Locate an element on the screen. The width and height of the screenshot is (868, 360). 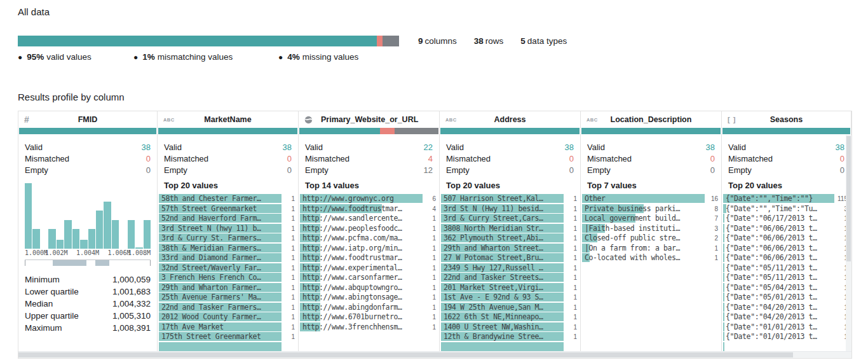
value-row: http://www.peoplesfoodc…1 is located at coordinates (369, 228).